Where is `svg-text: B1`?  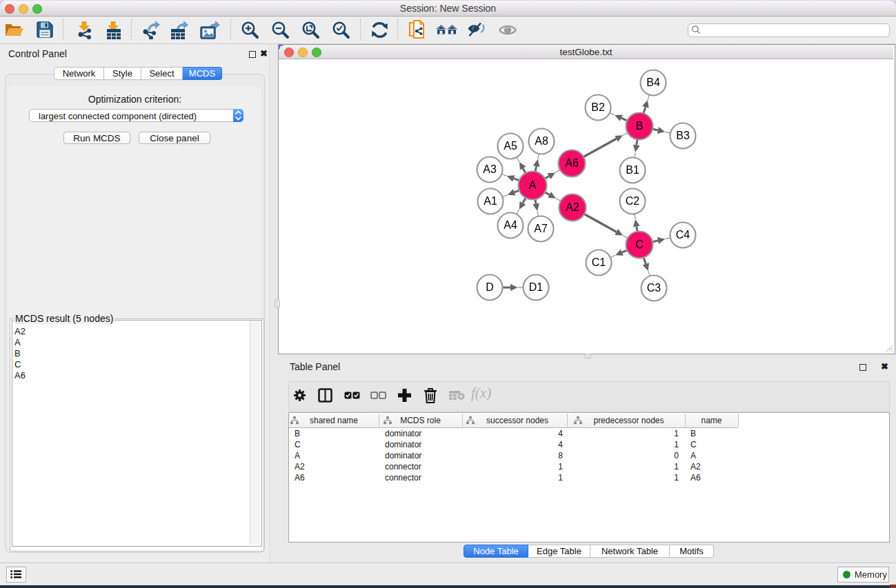 svg-text: B1 is located at coordinates (633, 170).